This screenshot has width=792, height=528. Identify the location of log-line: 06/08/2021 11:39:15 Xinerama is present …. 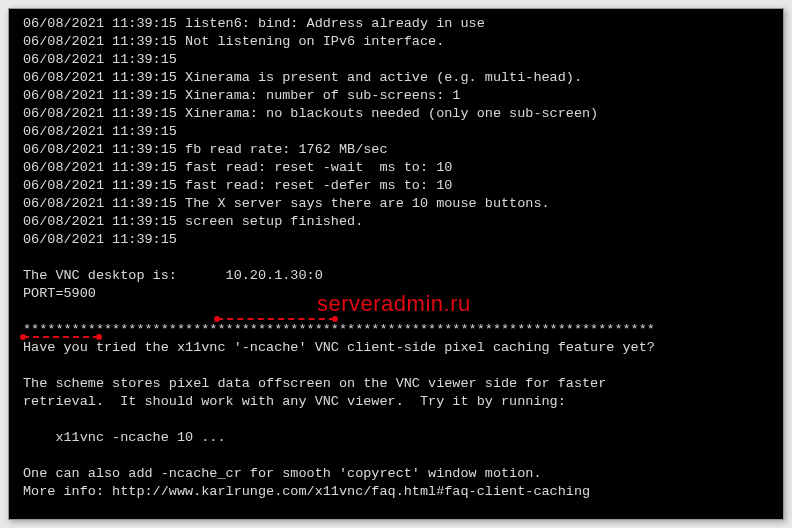
(396, 78).